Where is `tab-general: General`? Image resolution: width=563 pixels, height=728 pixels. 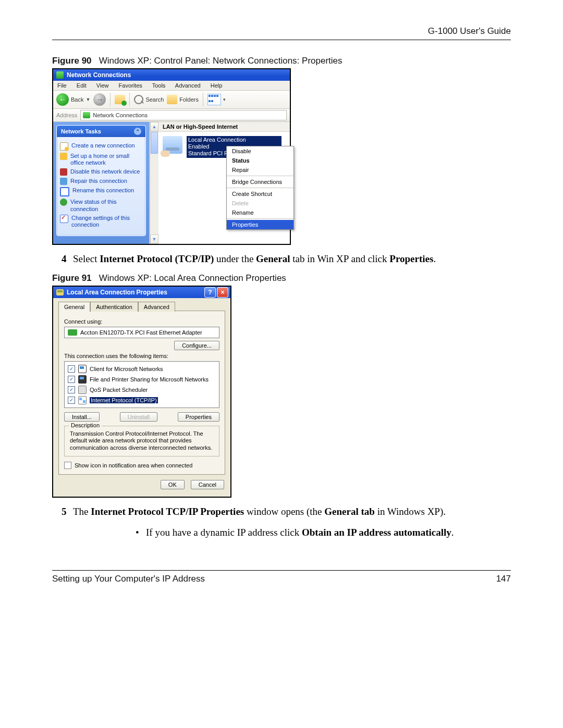 tab-general: General is located at coordinates (74, 306).